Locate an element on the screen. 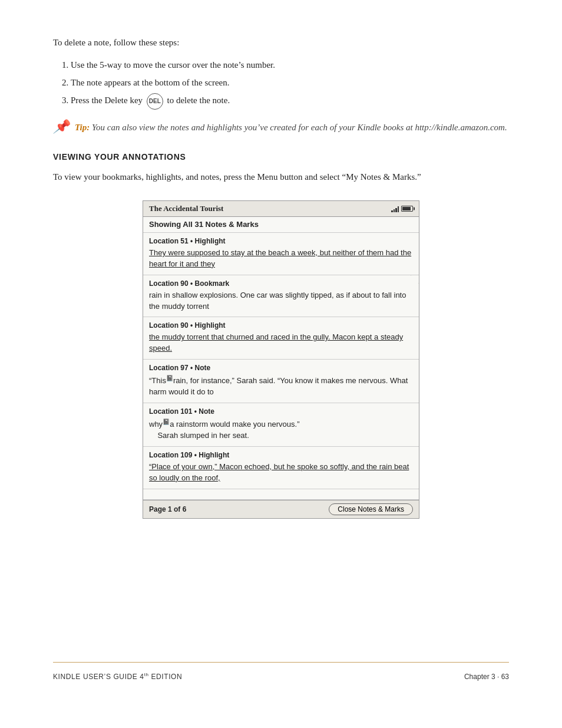 This screenshot has width=562, height=728. kindle-entry-0: Location 51 • Highlight They were suppos… is located at coordinates (281, 254).